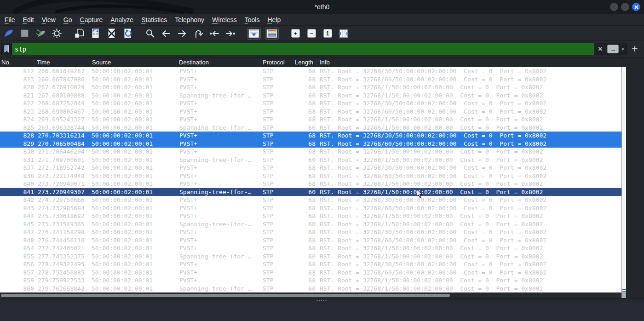 Image resolution: width=644 pixels, height=321 pixels. What do you see at coordinates (182, 34) in the screenshot?
I see `go-forward-button` at bounding box center [182, 34].